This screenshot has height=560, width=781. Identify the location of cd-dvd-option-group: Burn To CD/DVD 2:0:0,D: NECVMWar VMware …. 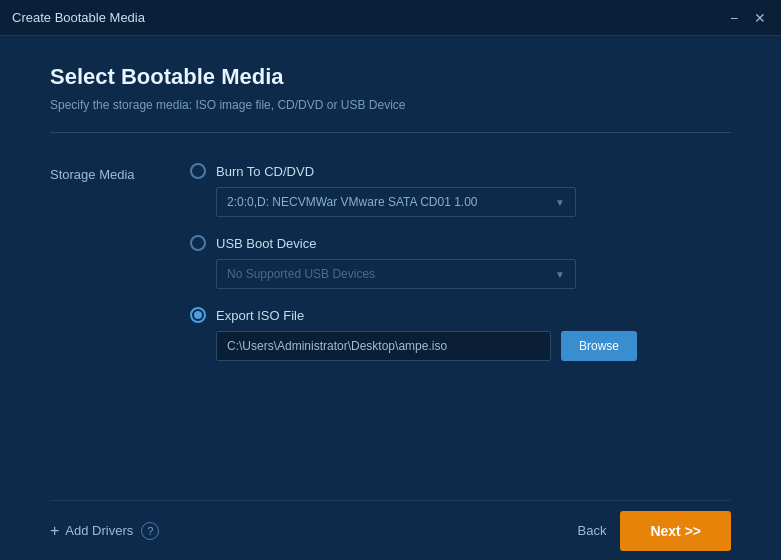
(460, 190).